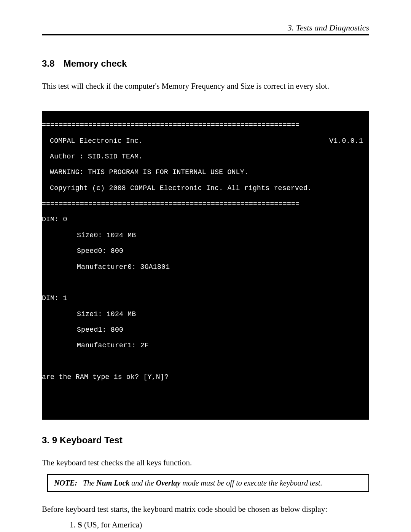 This screenshot has width=411, height=532. Describe the element at coordinates (206, 330) in the screenshot. I see `terminal-speed1: Speed1: 800` at that location.